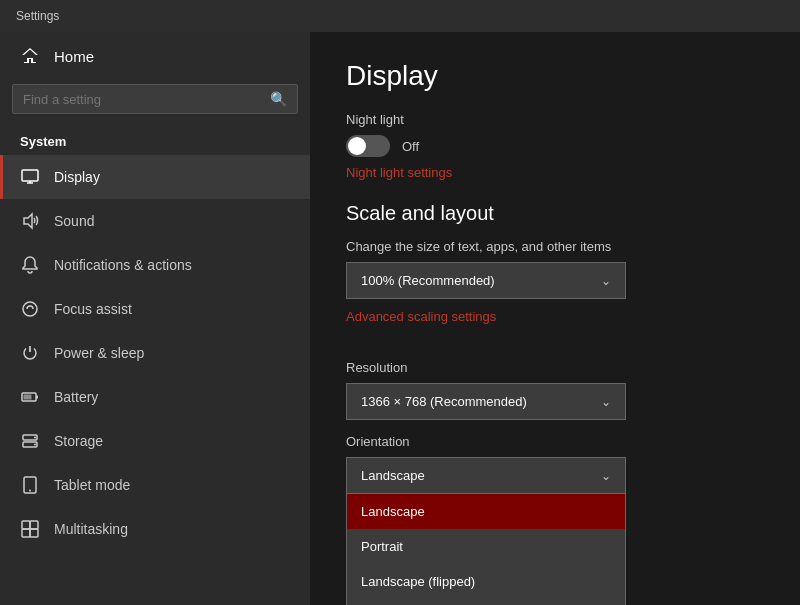 This screenshot has height=605, width=800. Describe the element at coordinates (155, 56) in the screenshot. I see `sidebar-home: Home` at that location.